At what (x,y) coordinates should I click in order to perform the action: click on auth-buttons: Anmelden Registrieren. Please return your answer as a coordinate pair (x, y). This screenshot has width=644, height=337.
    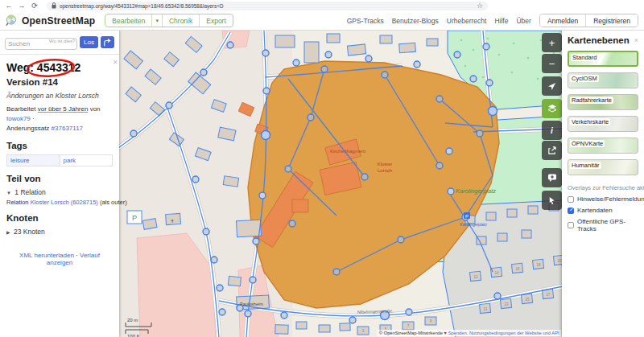
    Looking at the image, I should click on (589, 21).